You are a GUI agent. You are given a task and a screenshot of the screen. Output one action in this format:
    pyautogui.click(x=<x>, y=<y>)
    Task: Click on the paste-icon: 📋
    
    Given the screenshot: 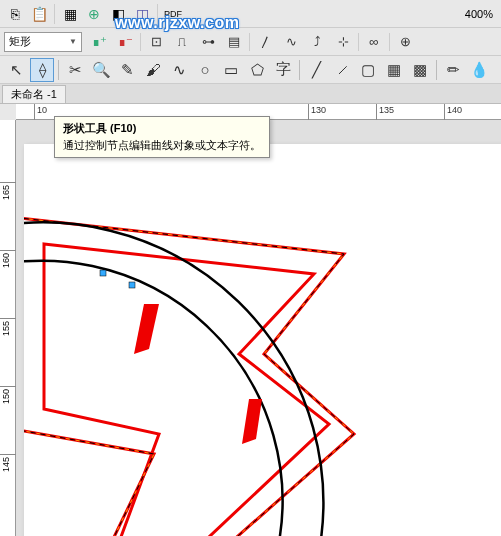 What is the action you would take?
    pyautogui.click(x=39, y=14)
    